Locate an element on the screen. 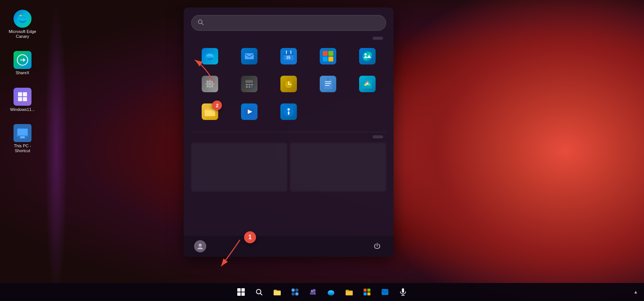 The image size is (644, 301). this-pc-label: This PC - Shortcut is located at coordinates (22, 148).